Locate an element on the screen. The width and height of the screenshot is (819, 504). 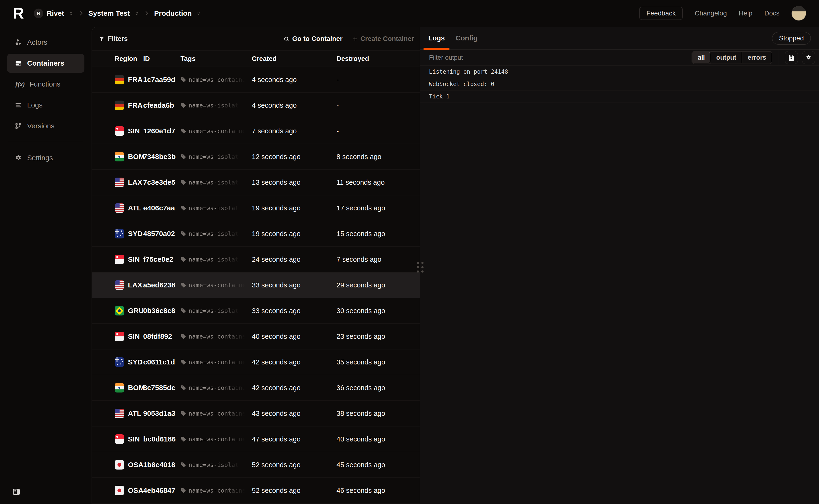
container-id: e406c7aa is located at coordinates (162, 208).